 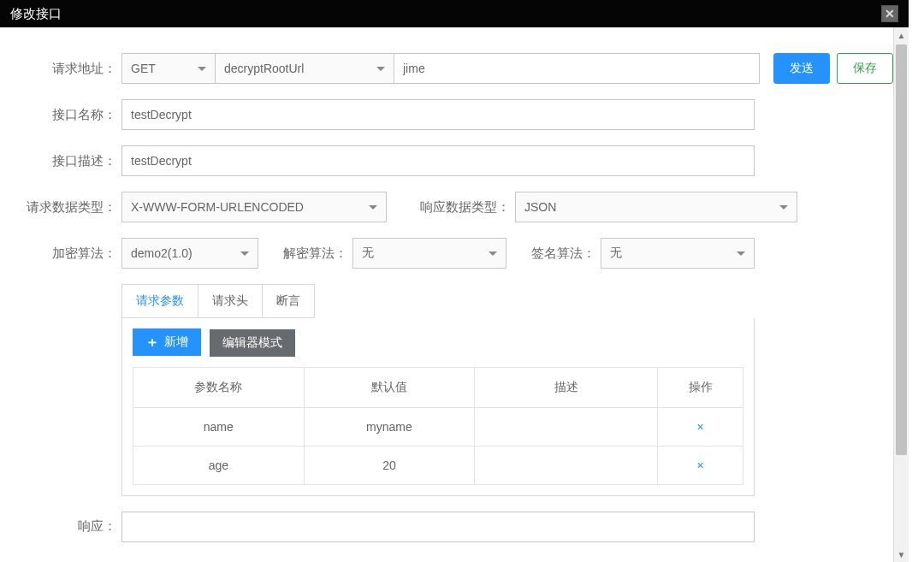 I want to click on select-request-data-type-value: X-WWW-FORM-URLENCODED, so click(x=217, y=207).